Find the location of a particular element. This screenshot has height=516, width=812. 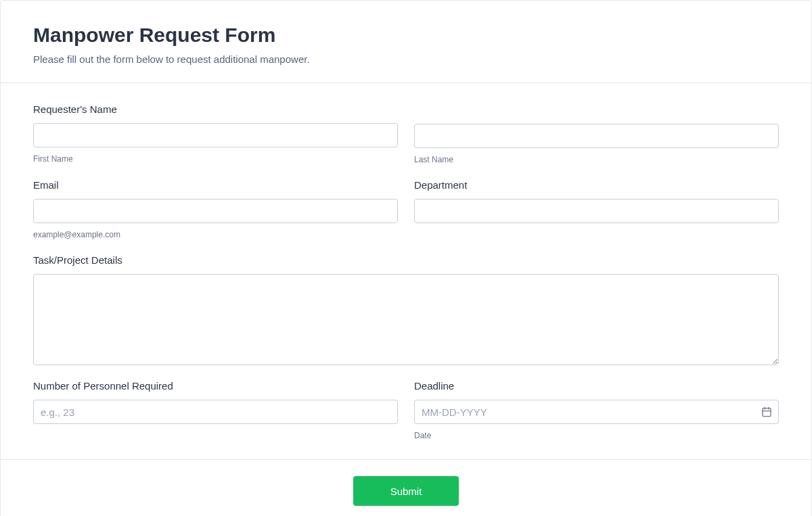

page-title: Manpower Request Form is located at coordinates (406, 35).